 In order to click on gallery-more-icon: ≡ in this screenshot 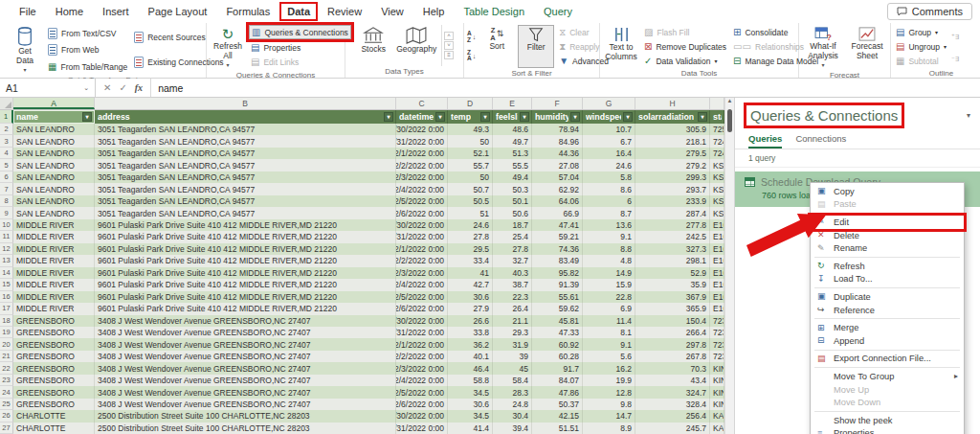, I will do `click(449, 56)`.